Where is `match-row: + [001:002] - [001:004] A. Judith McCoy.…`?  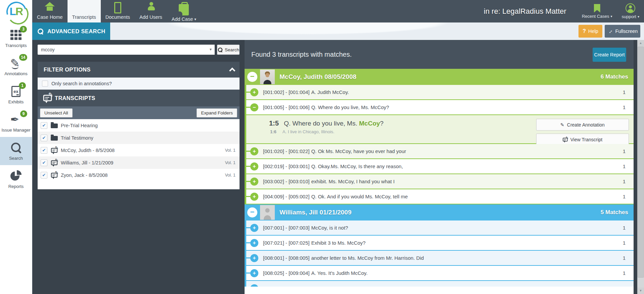 match-row: + [001:002] - [001:004] A. Judith McCoy.… is located at coordinates (439, 93).